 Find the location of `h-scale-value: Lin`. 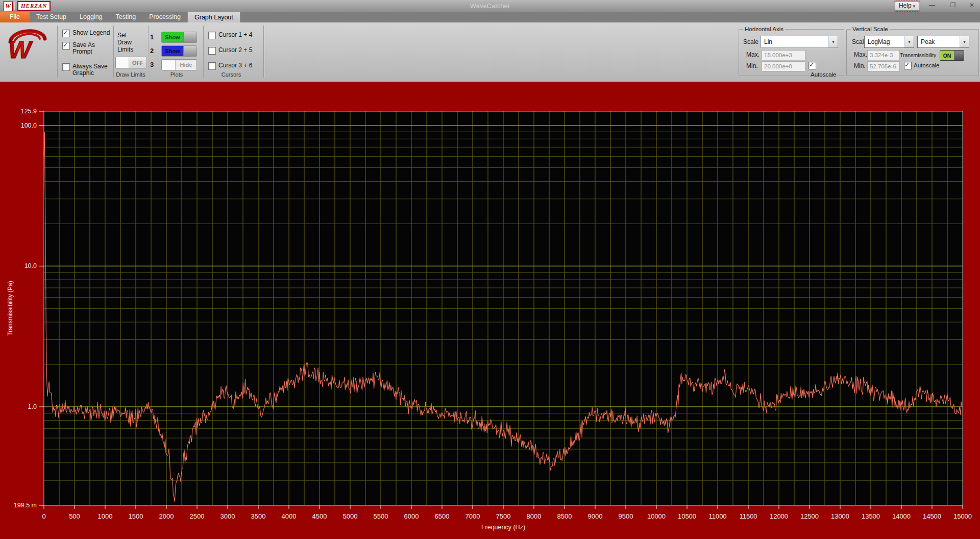

h-scale-value: Lin is located at coordinates (795, 42).